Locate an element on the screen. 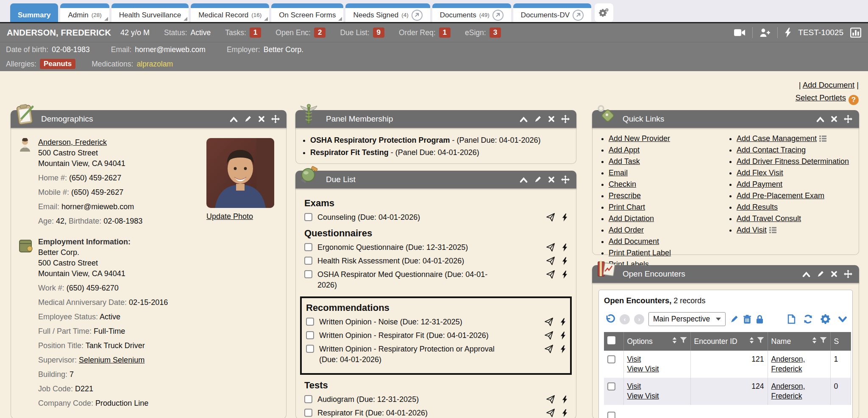 The width and height of the screenshot is (868, 418). quick-link: Add Order is located at coordinates (626, 230).